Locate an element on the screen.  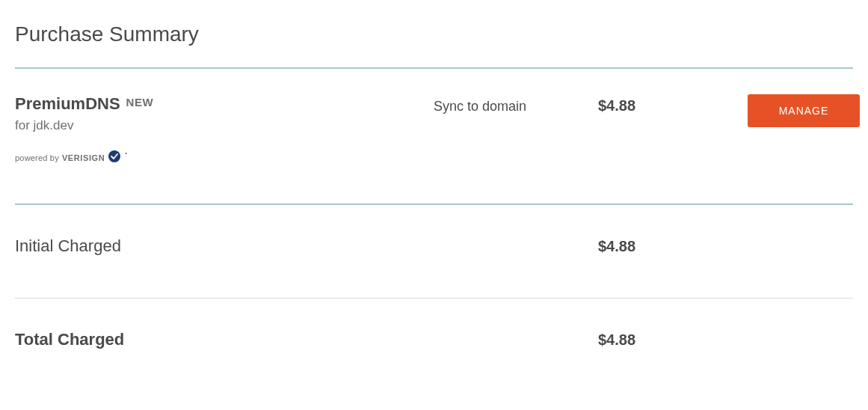
powered-by-row: powered by VERISIGN • is located at coordinates (224, 158).